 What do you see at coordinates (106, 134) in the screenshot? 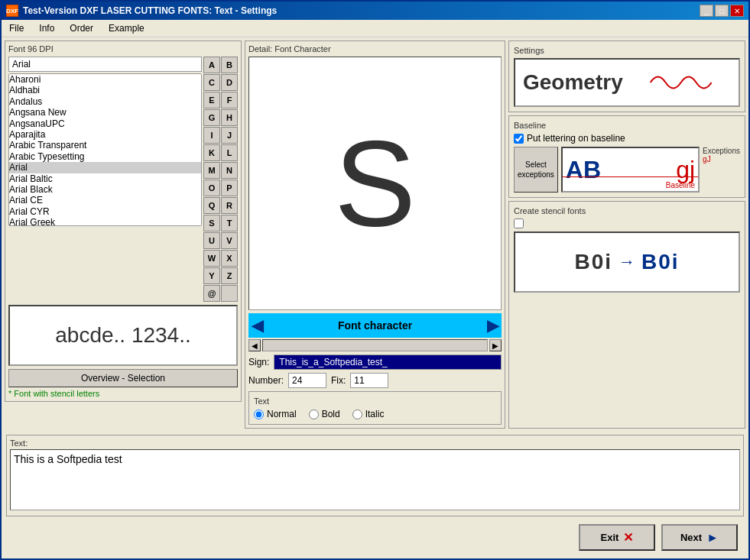
I see `font-option-aparajita: Aparajita` at bounding box center [106, 134].